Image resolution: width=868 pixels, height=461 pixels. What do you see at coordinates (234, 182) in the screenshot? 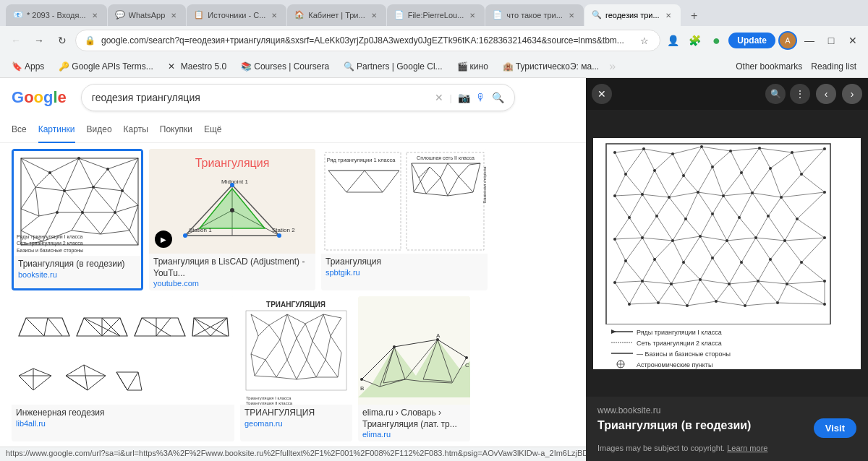
I see `svg-text: Midpoint 1` at bounding box center [234, 182].